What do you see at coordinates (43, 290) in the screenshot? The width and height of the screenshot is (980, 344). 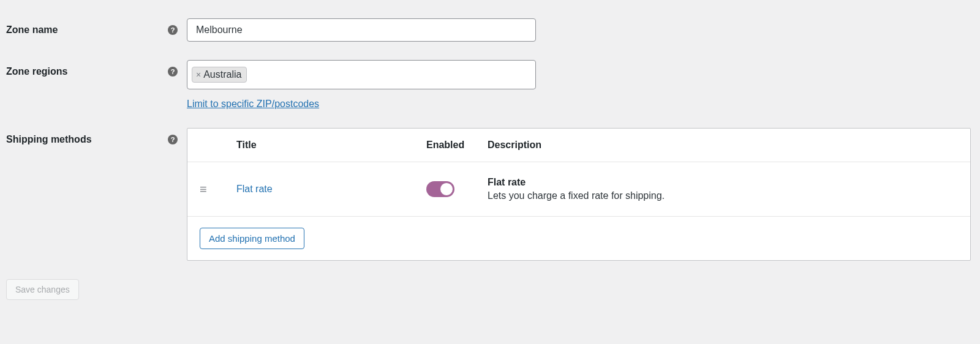 I see `save-changes-button: Save changes` at bounding box center [43, 290].